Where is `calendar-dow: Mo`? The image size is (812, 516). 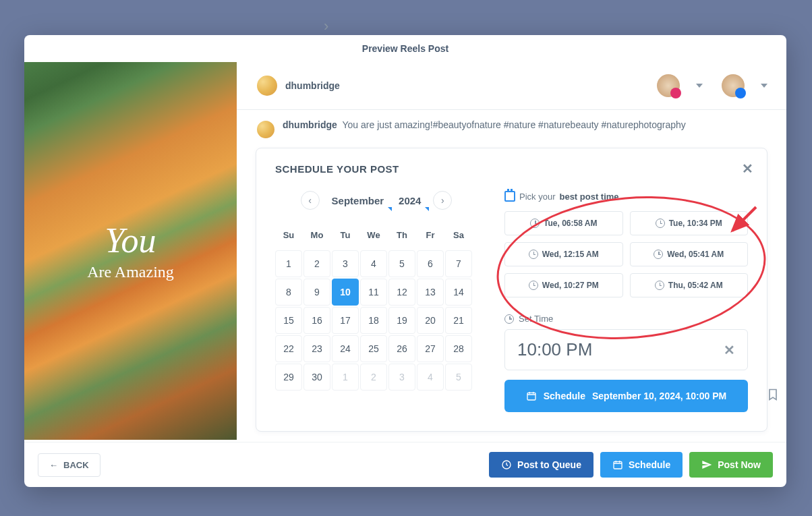
calendar-dow: Mo is located at coordinates (317, 235).